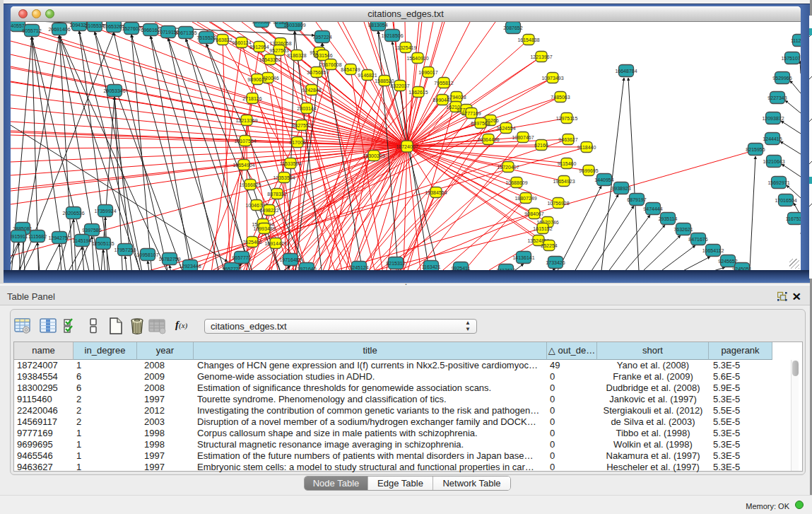 The image size is (812, 514). What do you see at coordinates (773, 161) in the screenshot?
I see `svg-text: 10210643` at bounding box center [773, 161].